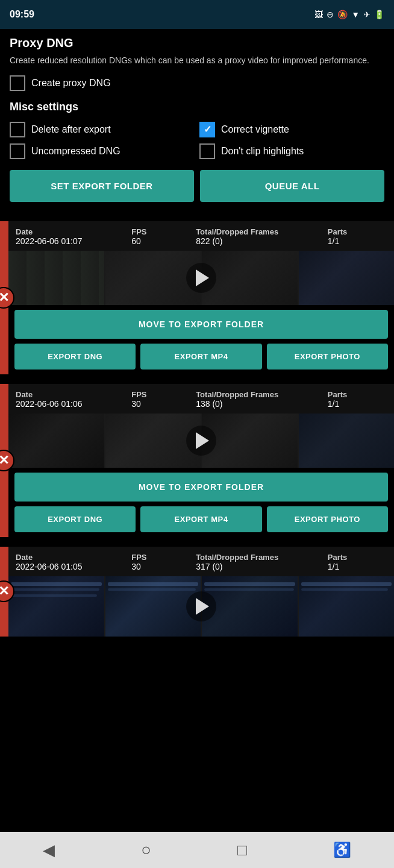 The image size is (394, 868). Describe the element at coordinates (71, 83) in the screenshot. I see `proxy-dng-label: Create proxy DNG` at that location.